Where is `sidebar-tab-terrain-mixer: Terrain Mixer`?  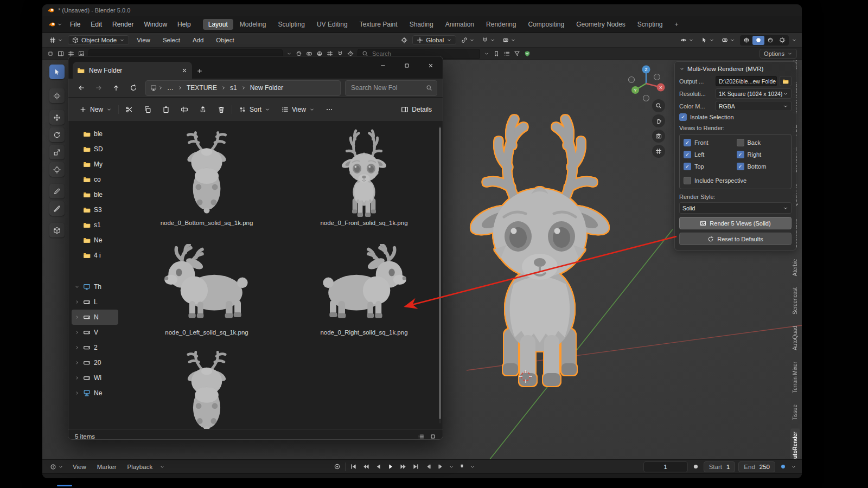 sidebar-tab-terrain-mixer: Terrain Mixer is located at coordinates (795, 377).